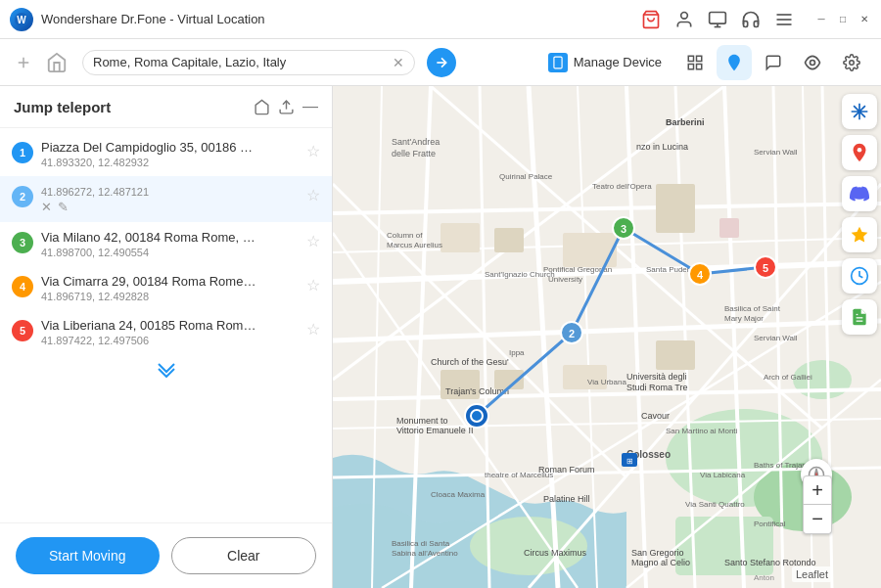  What do you see at coordinates (313, 151) in the screenshot?
I see `location-star-1: ☆` at bounding box center [313, 151].